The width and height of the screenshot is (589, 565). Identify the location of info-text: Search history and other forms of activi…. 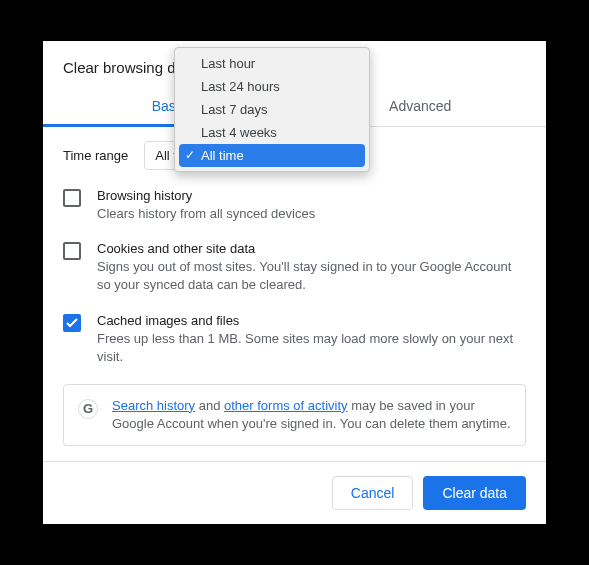
(312, 415).